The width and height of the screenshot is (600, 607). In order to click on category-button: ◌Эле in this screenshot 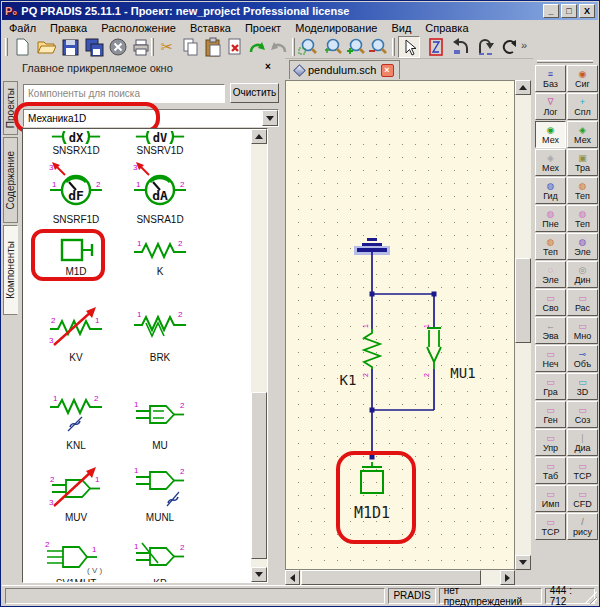, I will do `click(550, 274)`.